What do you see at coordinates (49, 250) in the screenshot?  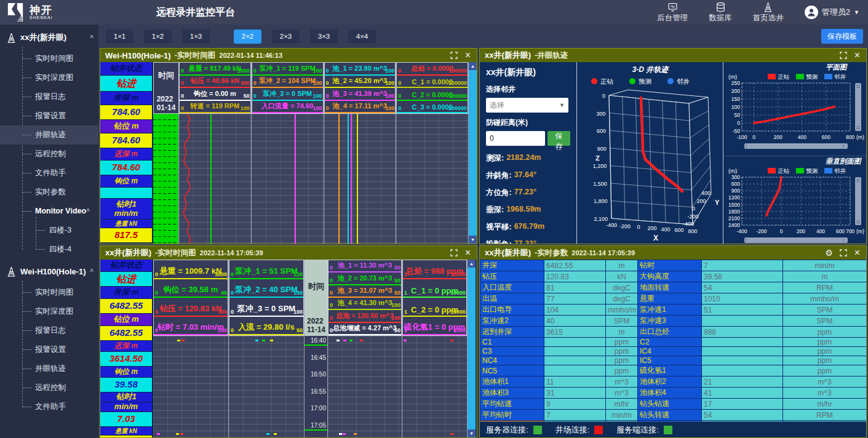 I see `sidebar-subitem: 四楼-4` at bounding box center [49, 250].